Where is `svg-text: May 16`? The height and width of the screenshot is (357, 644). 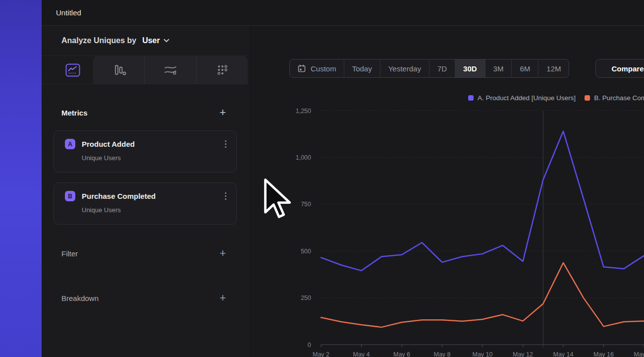 svg-text: May 16 is located at coordinates (603, 354).